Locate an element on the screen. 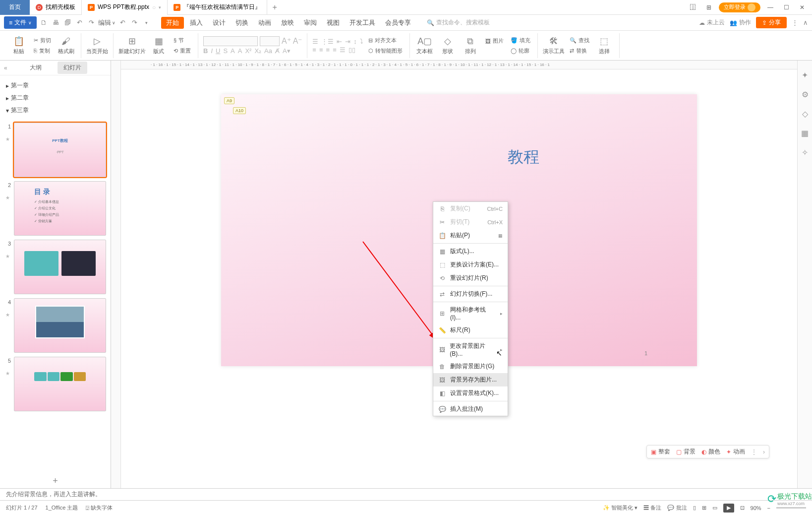  menu-member: 会员专享 is located at coordinates (398, 23).